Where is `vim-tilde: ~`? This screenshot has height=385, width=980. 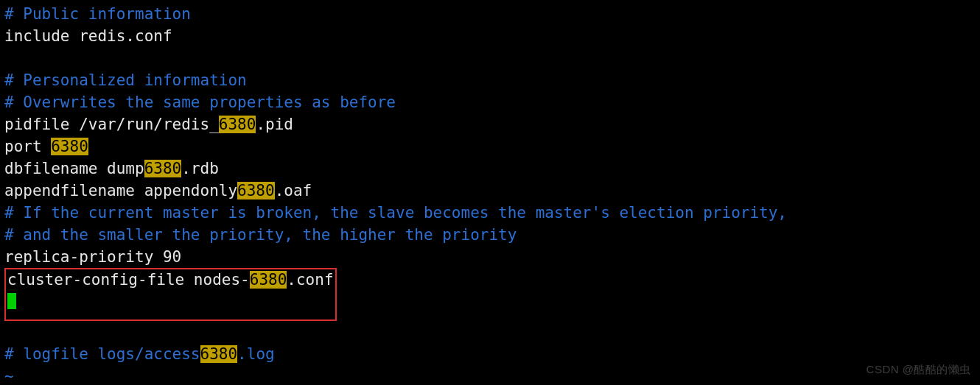
vim-tilde: ~ is located at coordinates (9, 376).